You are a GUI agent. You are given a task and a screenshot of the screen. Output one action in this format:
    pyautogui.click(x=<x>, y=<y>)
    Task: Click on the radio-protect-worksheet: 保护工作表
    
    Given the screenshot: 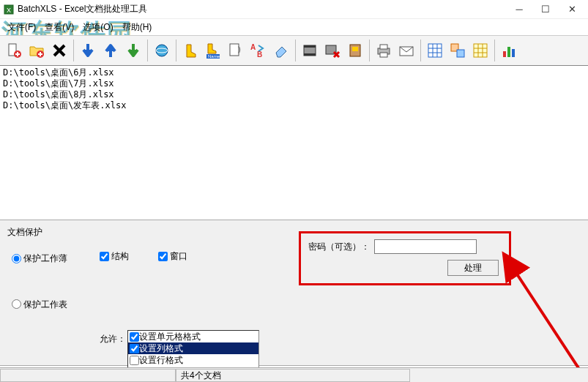 What is the action you would take?
    pyautogui.click(x=40, y=304)
    